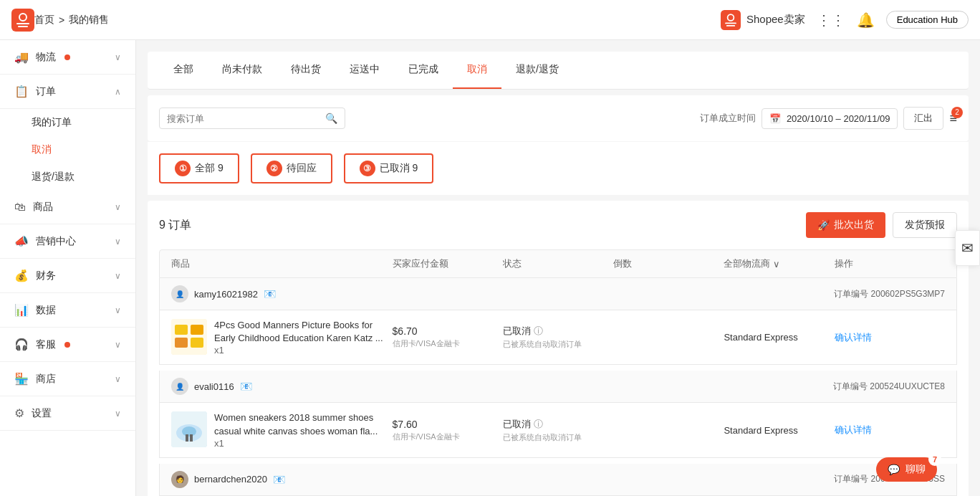 This screenshot has width=980, height=496. Describe the element at coordinates (894, 469) in the screenshot. I see `chat-icon: 💬` at that location.